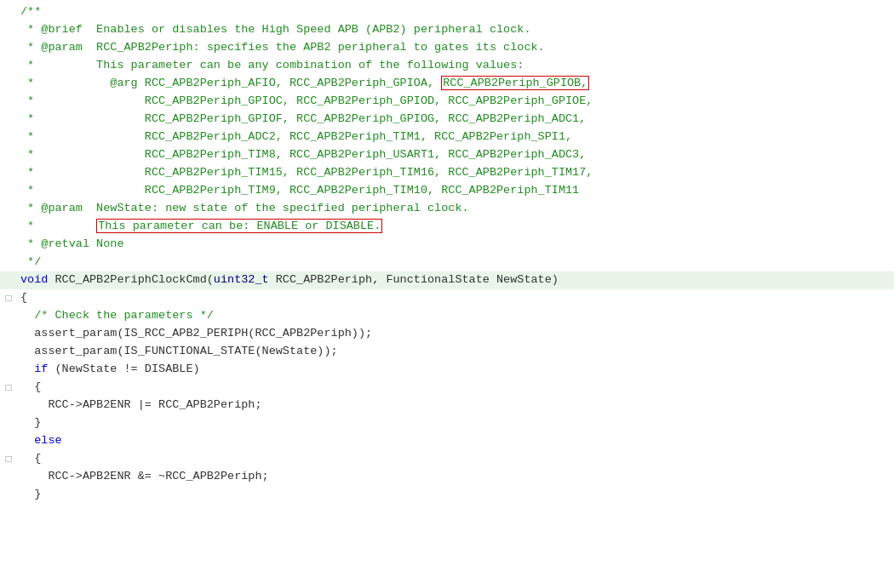  What do you see at coordinates (447, 48) in the screenshot?
I see `code-line: * @param RCC_APB2Periph: specifies the A…` at bounding box center [447, 48].